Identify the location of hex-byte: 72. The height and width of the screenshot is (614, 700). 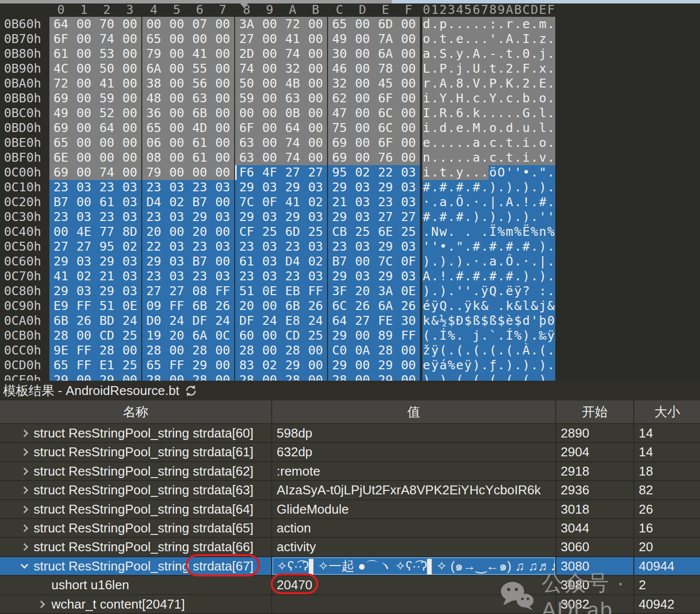
(292, 24).